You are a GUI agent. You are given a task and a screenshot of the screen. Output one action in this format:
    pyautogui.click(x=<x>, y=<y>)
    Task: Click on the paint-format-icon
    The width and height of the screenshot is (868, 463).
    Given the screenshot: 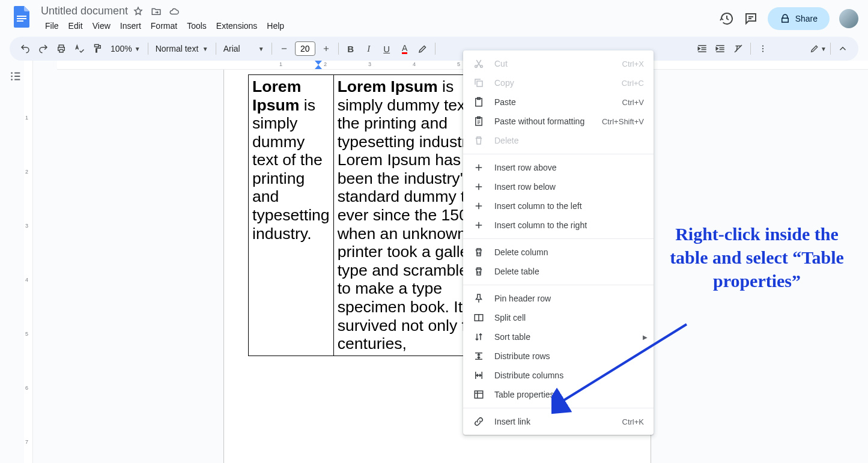 What is the action you would take?
    pyautogui.click(x=97, y=49)
    